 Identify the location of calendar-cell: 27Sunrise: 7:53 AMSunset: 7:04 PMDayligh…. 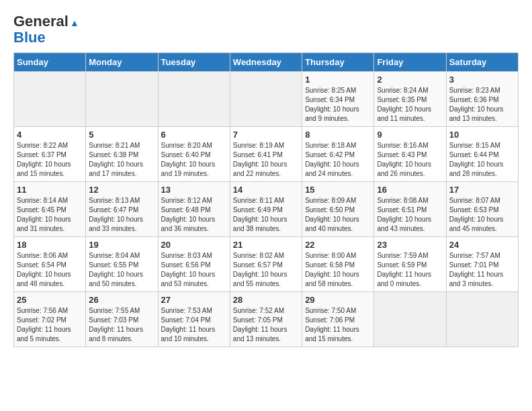
(193, 320).